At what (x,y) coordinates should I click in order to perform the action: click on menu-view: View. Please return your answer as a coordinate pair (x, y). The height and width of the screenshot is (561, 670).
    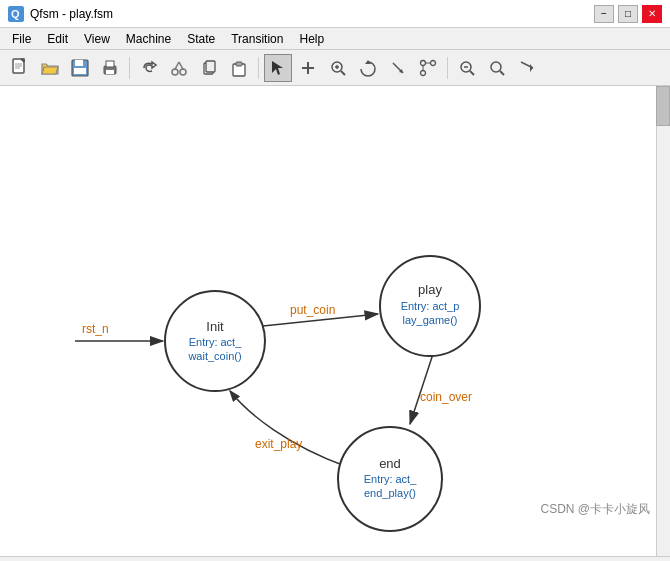
    Looking at the image, I should click on (97, 39).